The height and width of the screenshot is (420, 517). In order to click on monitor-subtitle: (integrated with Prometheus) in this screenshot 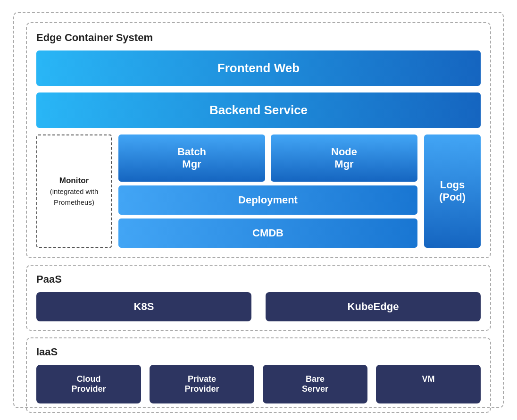, I will do `click(75, 197)`.